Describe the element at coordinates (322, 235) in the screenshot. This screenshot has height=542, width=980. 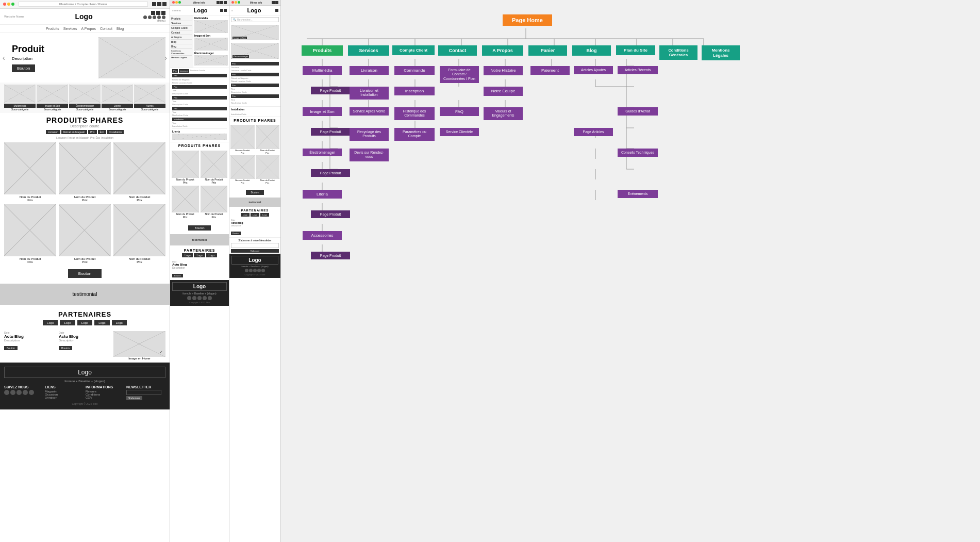
I see `node-accessoires: Accessoires` at that location.